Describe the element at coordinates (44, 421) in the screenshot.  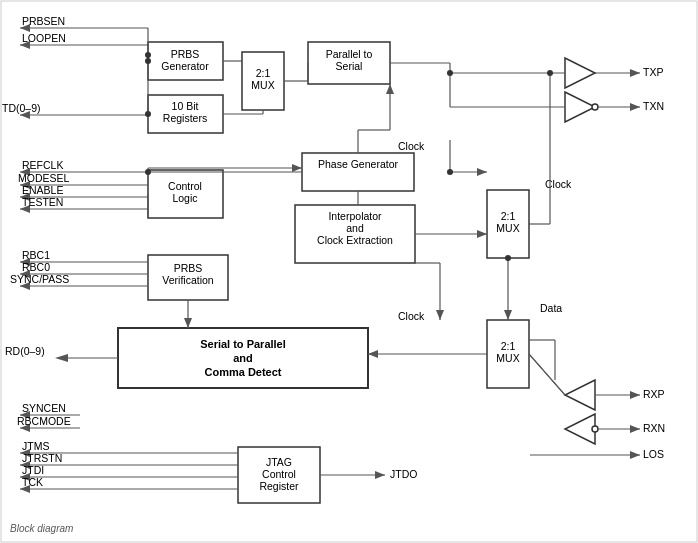
I see `svg-text: RBCMODE` at that location.